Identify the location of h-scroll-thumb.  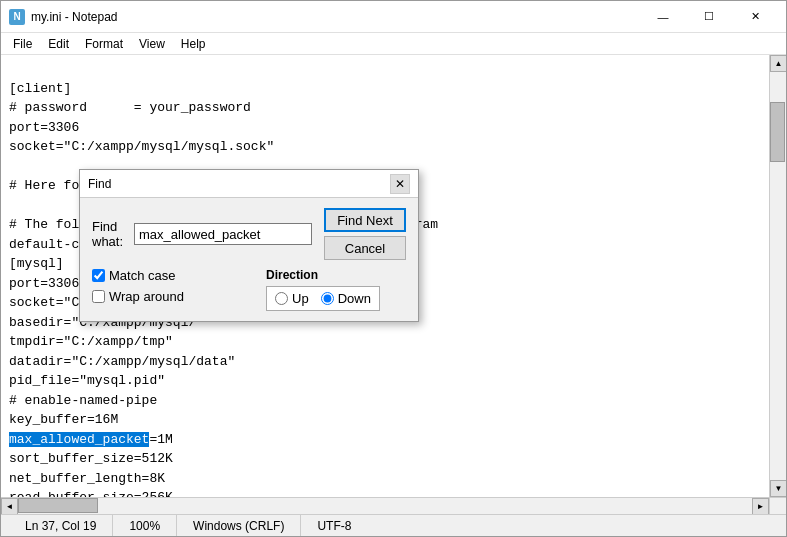
(58, 506).